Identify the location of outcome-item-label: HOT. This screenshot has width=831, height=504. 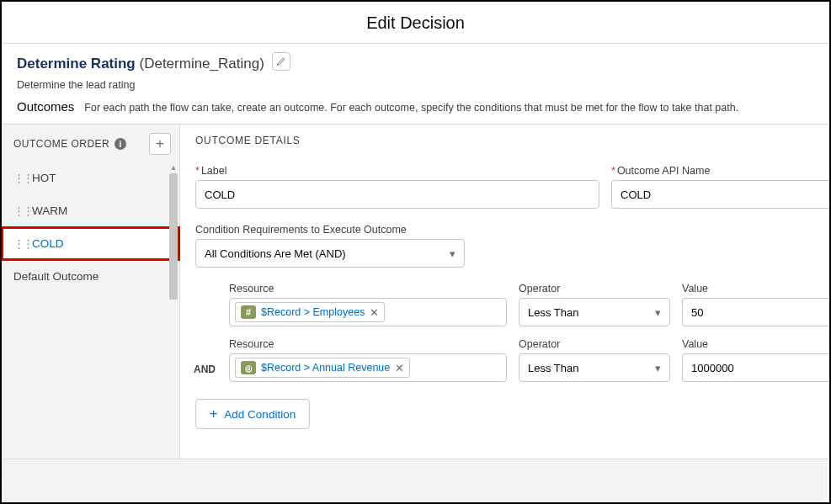
(44, 178).